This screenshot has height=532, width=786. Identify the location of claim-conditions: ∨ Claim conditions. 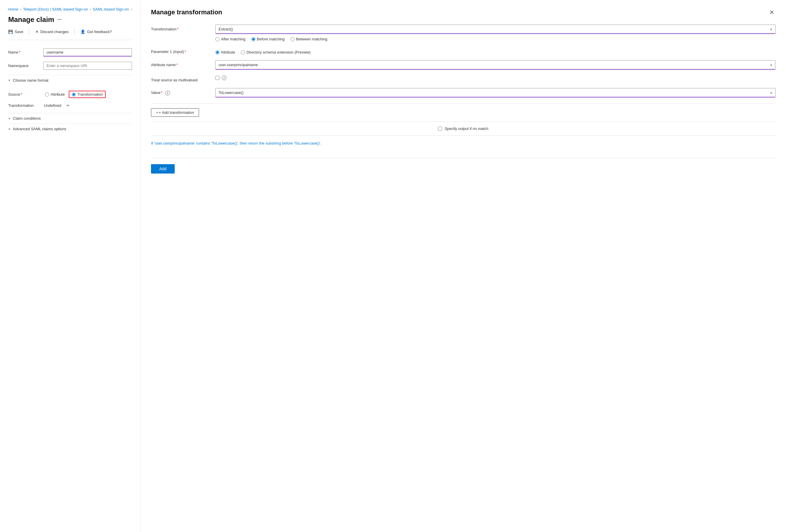
(70, 118).